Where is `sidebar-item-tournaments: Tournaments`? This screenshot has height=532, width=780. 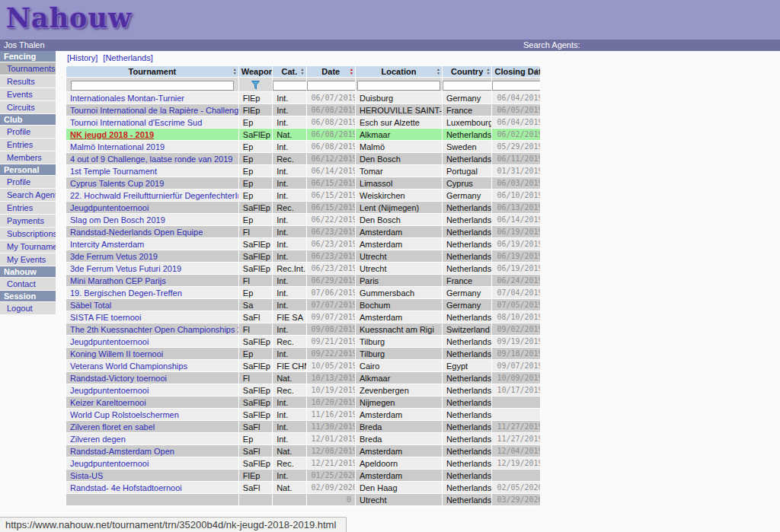 sidebar-item-tournaments: Tournaments is located at coordinates (27, 68).